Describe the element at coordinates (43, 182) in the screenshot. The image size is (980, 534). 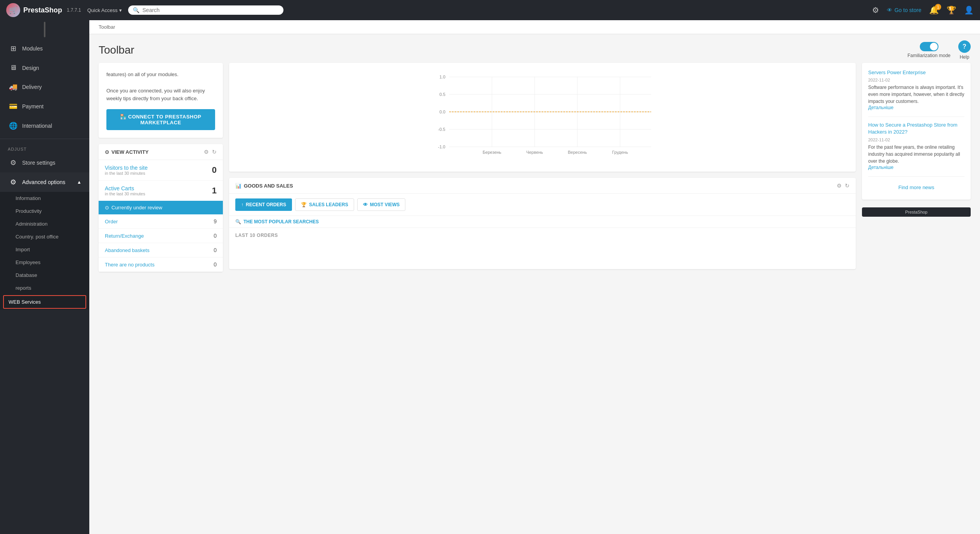
I see `sidebar-item-label: Advanced options` at that location.